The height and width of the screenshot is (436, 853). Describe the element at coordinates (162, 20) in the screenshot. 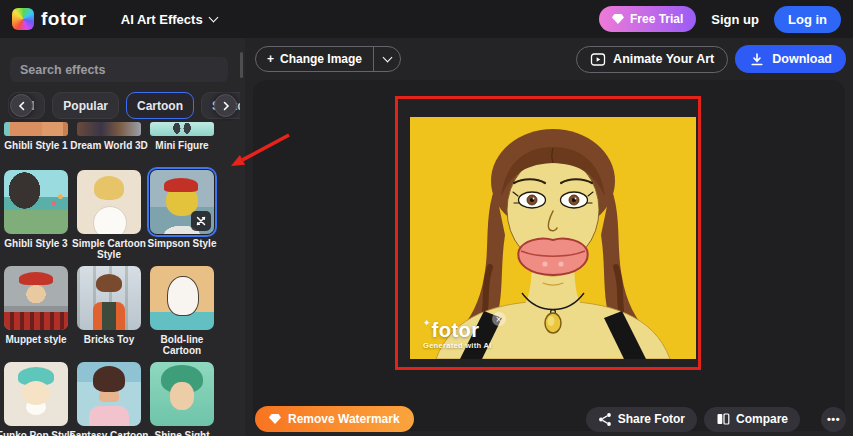

I see `tool-switcher-label: AI Art Effects` at that location.